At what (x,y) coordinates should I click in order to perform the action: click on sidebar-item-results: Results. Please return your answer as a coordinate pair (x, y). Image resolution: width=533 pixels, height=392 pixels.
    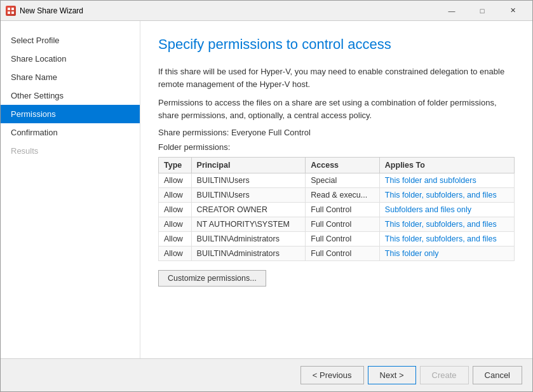
    Looking at the image, I should click on (70, 151).